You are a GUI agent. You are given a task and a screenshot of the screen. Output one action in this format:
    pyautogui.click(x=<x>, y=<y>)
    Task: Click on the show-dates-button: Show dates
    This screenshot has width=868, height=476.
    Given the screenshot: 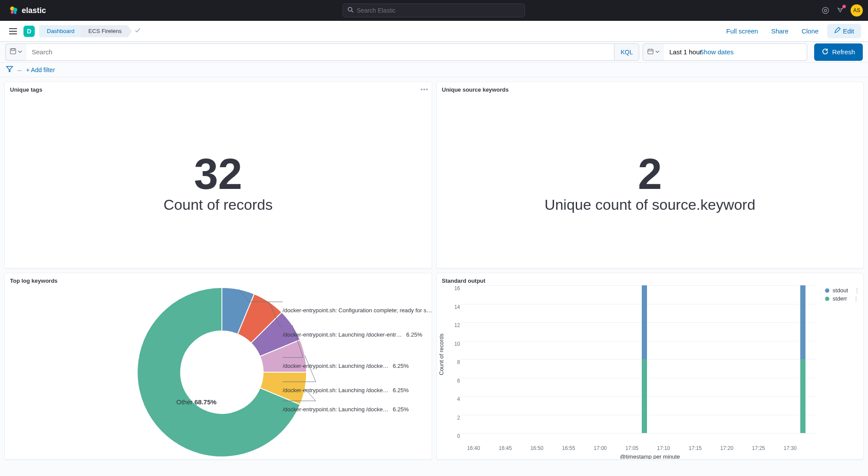 What is the action you would take?
    pyautogui.click(x=716, y=52)
    